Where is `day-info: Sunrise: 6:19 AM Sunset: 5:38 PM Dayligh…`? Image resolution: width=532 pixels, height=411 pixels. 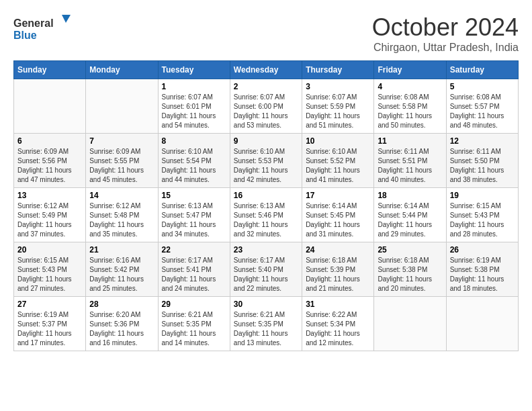 day-info: Sunrise: 6:19 AM Sunset: 5:38 PM Dayligh… is located at coordinates (482, 275).